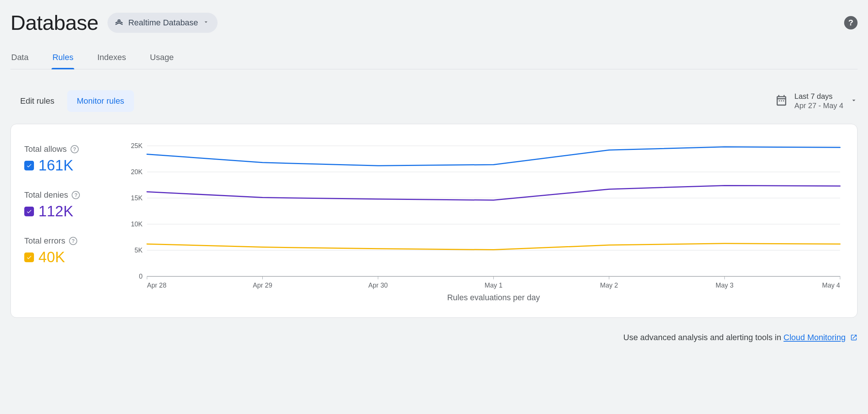 This screenshot has width=868, height=414. Describe the element at coordinates (854, 337) in the screenshot. I see `external-link-icon` at that location.